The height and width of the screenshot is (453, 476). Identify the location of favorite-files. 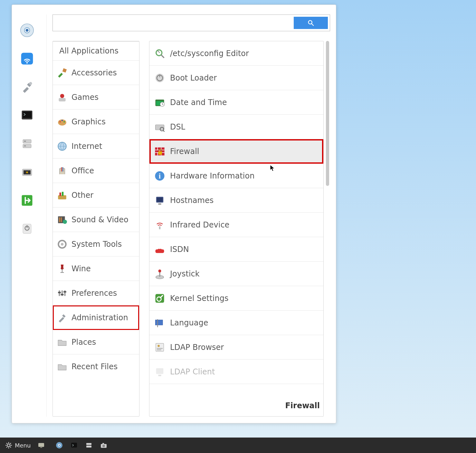
(27, 144).